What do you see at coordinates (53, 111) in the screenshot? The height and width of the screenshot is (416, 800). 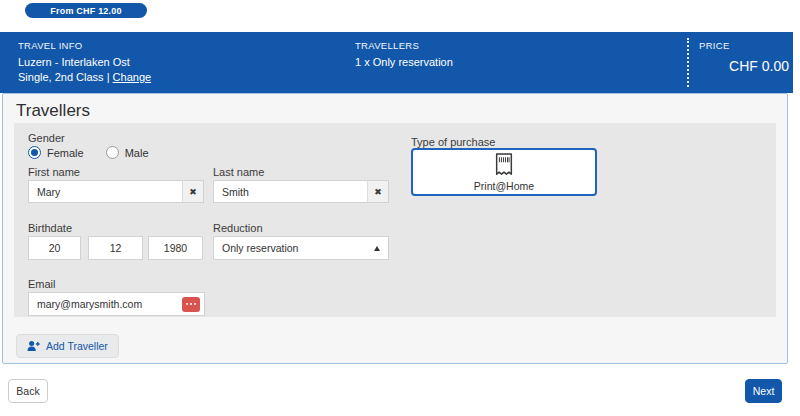 I see `page-title: Travellers` at bounding box center [53, 111].